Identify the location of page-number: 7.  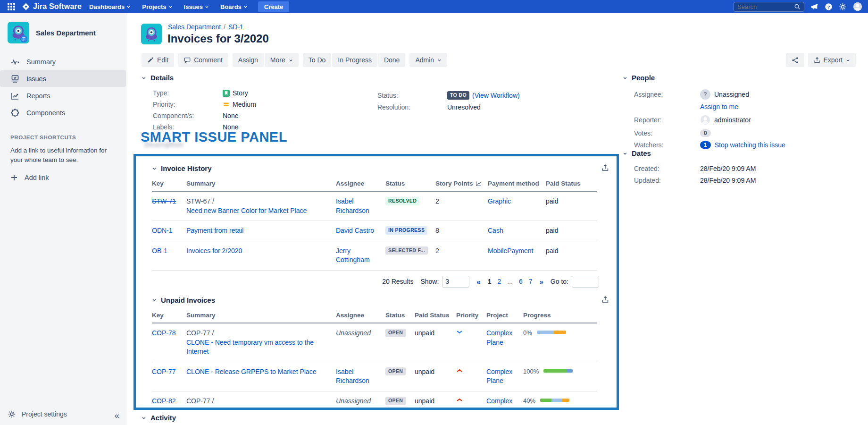
(531, 281).